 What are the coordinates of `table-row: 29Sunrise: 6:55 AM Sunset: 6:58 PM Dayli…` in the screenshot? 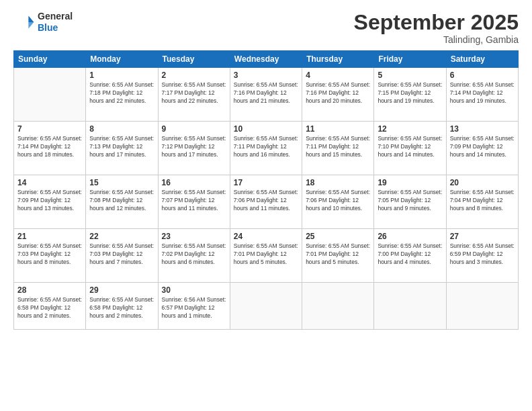 It's located at (122, 306).